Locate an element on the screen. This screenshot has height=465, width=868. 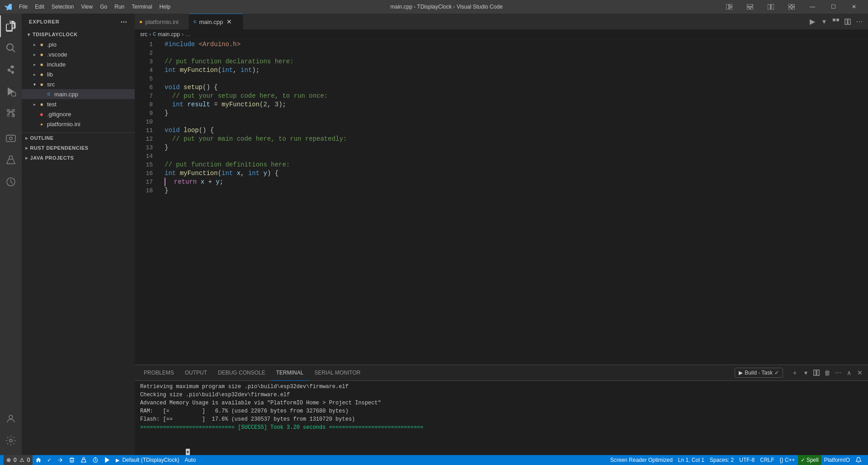
activity-settings is located at coordinates (11, 441).